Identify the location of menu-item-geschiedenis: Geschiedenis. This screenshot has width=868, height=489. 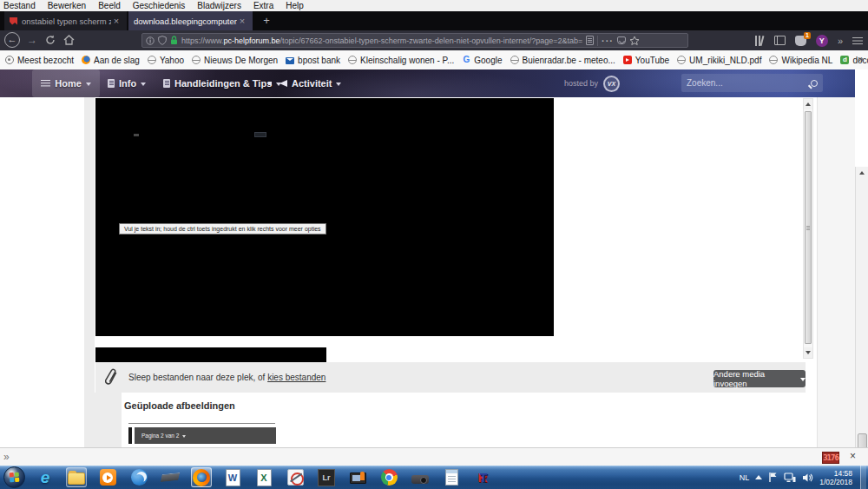
(160, 5).